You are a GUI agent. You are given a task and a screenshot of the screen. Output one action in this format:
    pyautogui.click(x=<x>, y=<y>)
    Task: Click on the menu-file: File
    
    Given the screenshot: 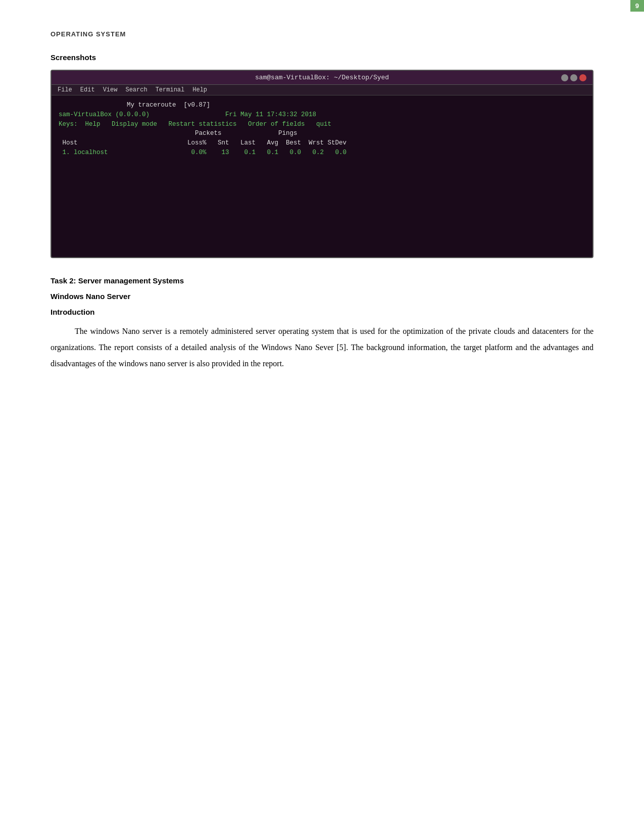 What is the action you would take?
    pyautogui.click(x=65, y=90)
    